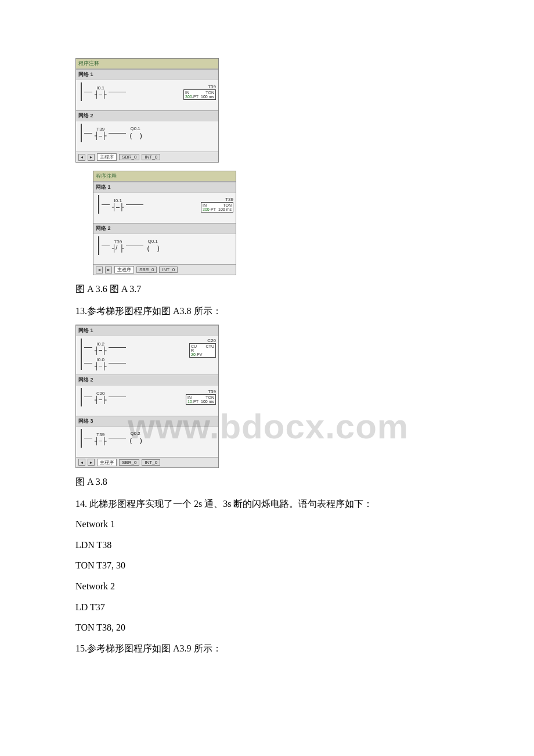 Image resolution: width=534 pixels, height=756 pixels. I want to click on contact-nc-t39: T39 ┤├, so click(118, 246).